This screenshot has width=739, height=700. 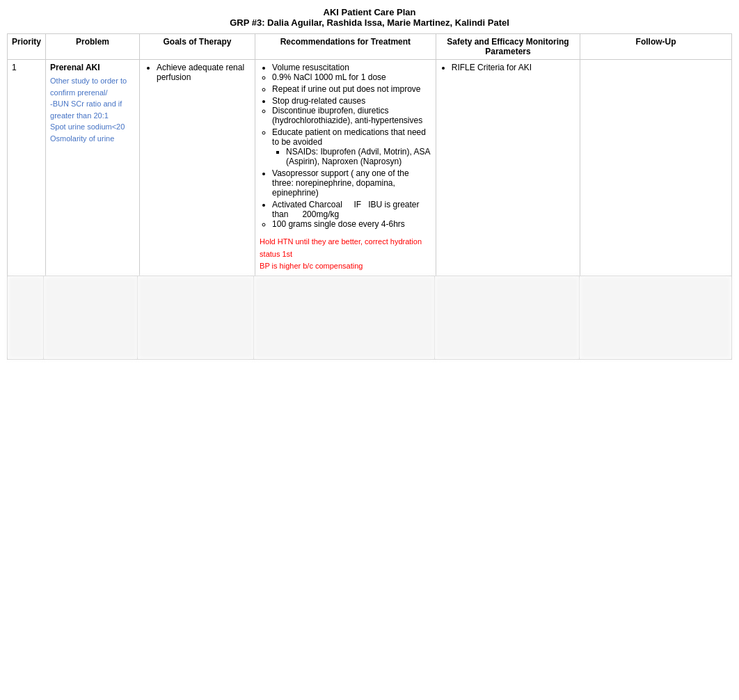 I want to click on blurred-followup, so click(x=655, y=317).